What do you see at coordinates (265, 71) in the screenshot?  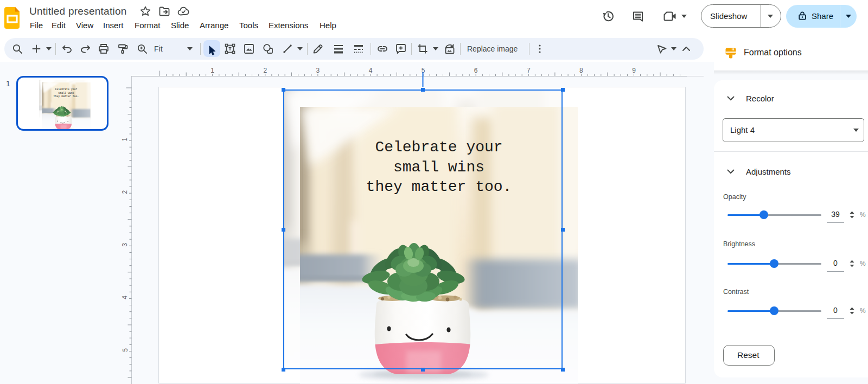 I see `svg-text: 2` at bounding box center [265, 71].